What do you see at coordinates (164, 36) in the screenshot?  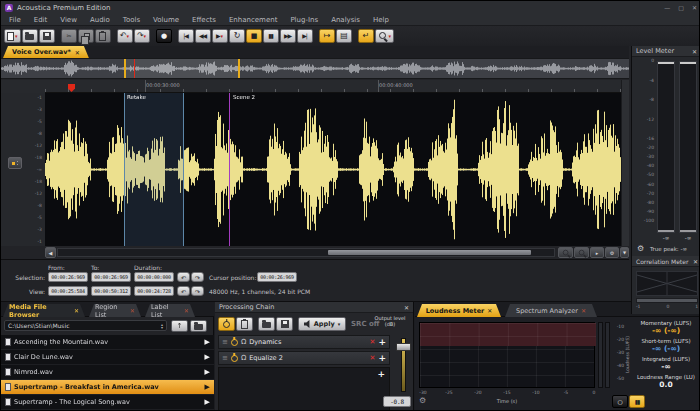 I see `record-button: ●` at bounding box center [164, 36].